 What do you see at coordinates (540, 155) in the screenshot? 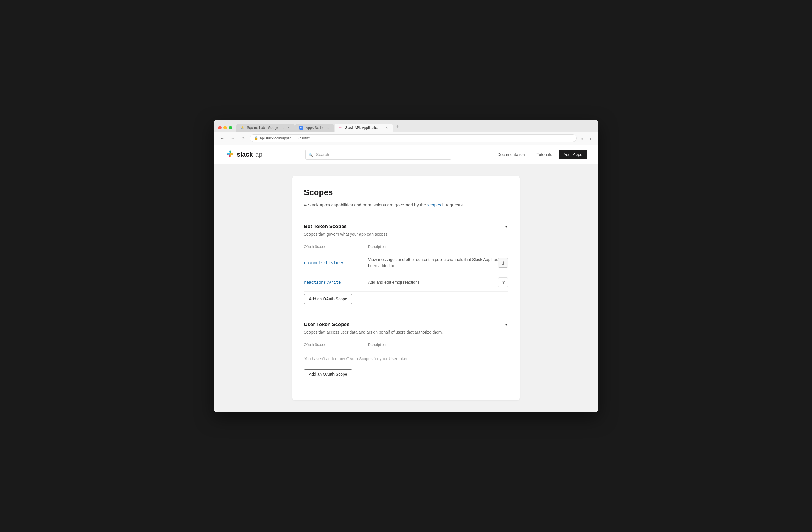
I see `header-nav: Documentation Tutorials Your Apps` at bounding box center [540, 155].